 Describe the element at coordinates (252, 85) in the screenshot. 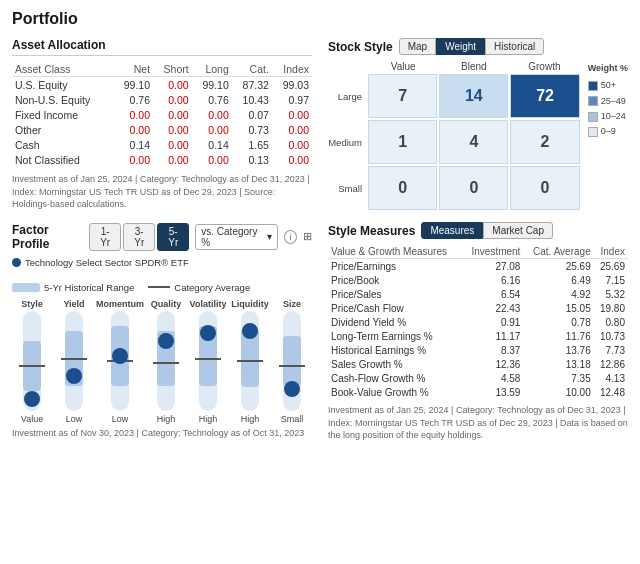

I see `aa-cell: 87.32` at that location.